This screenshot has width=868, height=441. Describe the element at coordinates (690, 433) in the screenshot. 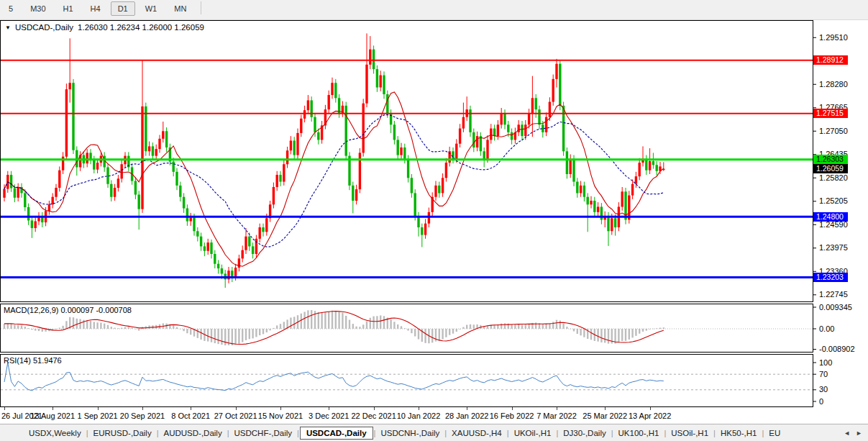

I see `tab-usoil-h1: USOil-,H1` at that location.